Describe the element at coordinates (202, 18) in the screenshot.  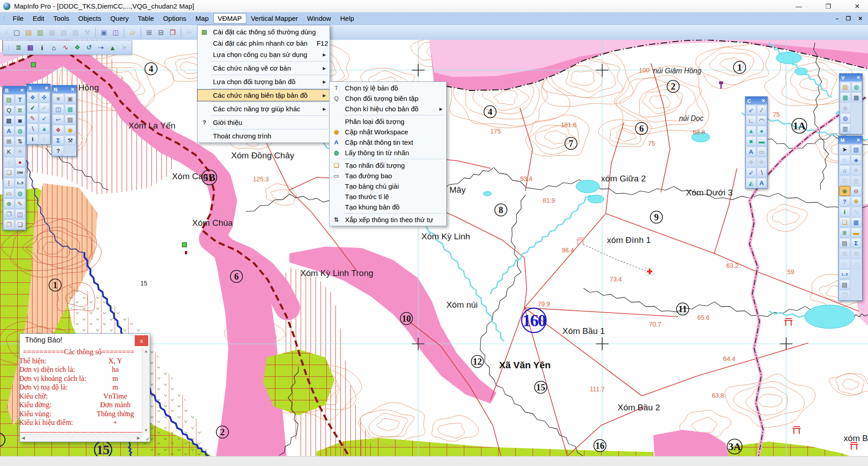
I see `menubar-item-map: Map` at that location.